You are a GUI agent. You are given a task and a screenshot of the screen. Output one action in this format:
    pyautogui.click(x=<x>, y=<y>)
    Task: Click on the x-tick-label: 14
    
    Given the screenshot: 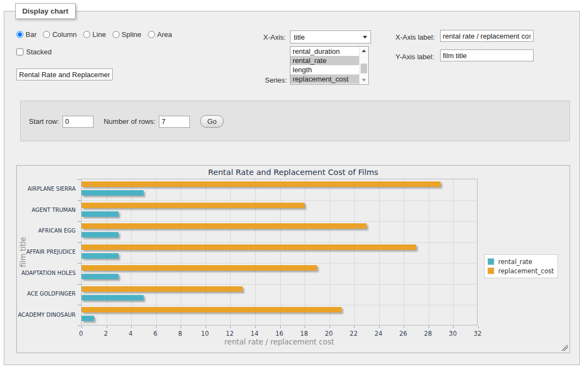 What is the action you would take?
    pyautogui.click(x=255, y=334)
    